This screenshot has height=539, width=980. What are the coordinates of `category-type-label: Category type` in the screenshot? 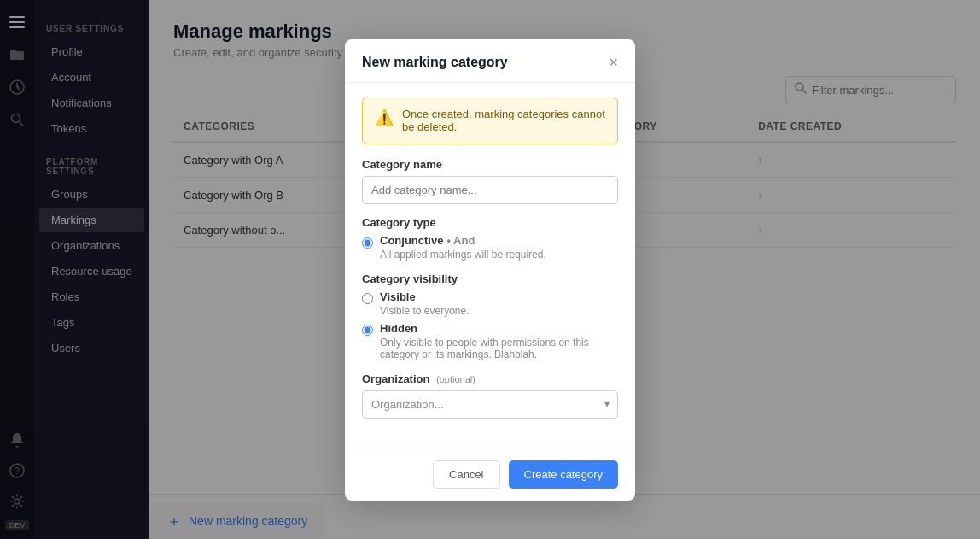 It's located at (490, 222).